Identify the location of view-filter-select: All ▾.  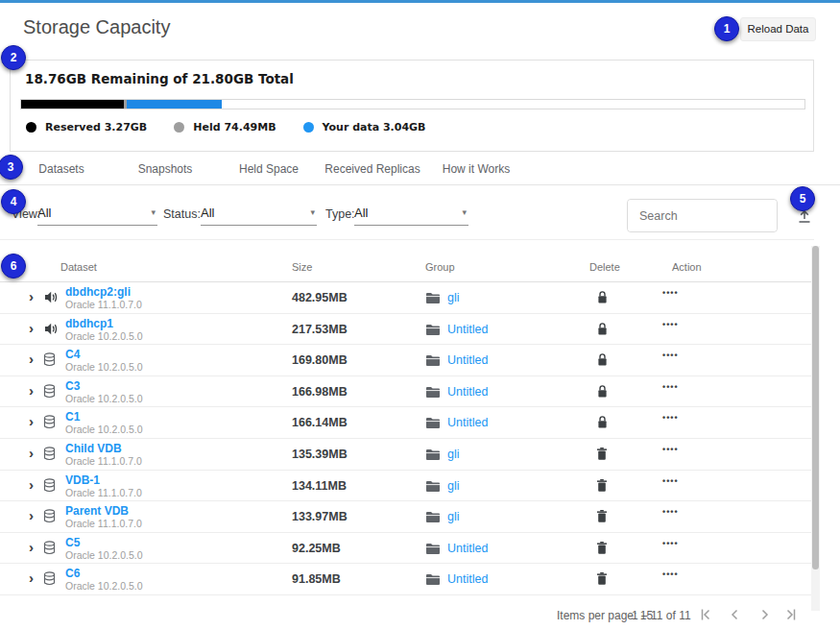
(98, 214).